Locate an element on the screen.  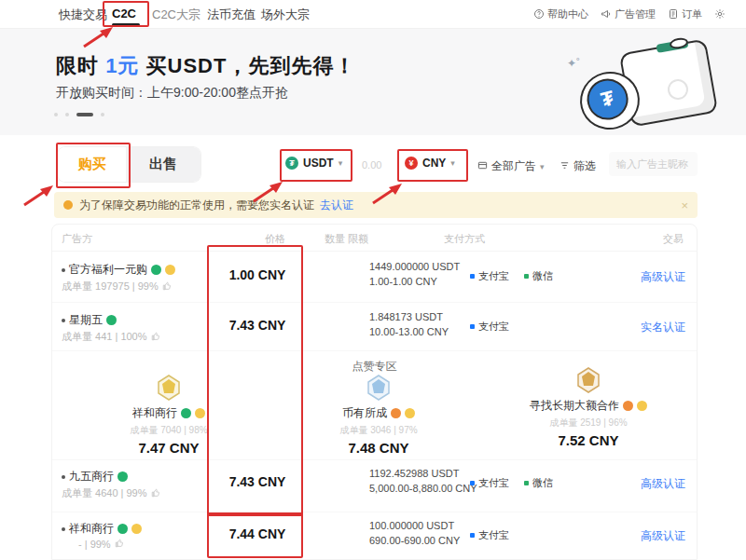
featured-card: 币有所成 成单量 3046 | 97% 7.48 CNY is located at coordinates (379, 415).